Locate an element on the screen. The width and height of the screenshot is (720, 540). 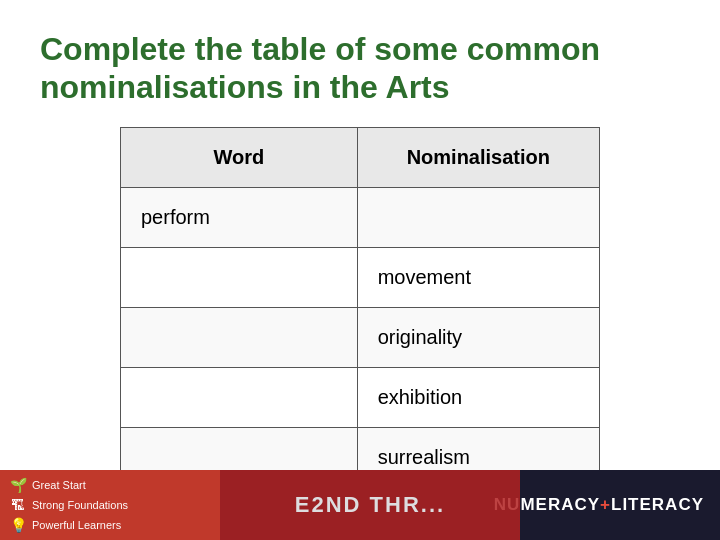
cell-nom-3: originality is located at coordinates (478, 337).